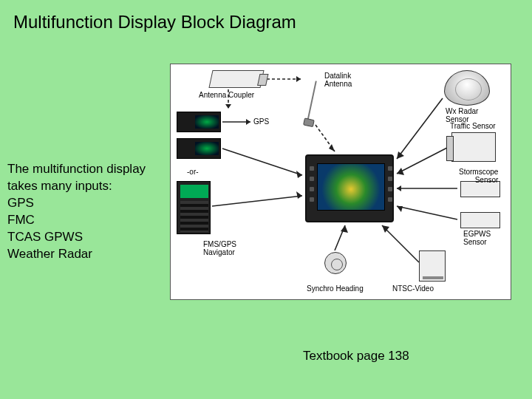  What do you see at coordinates (87, 212) in the screenshot?
I see `description-block: The multifunction display takes many inp…` at bounding box center [87, 212].